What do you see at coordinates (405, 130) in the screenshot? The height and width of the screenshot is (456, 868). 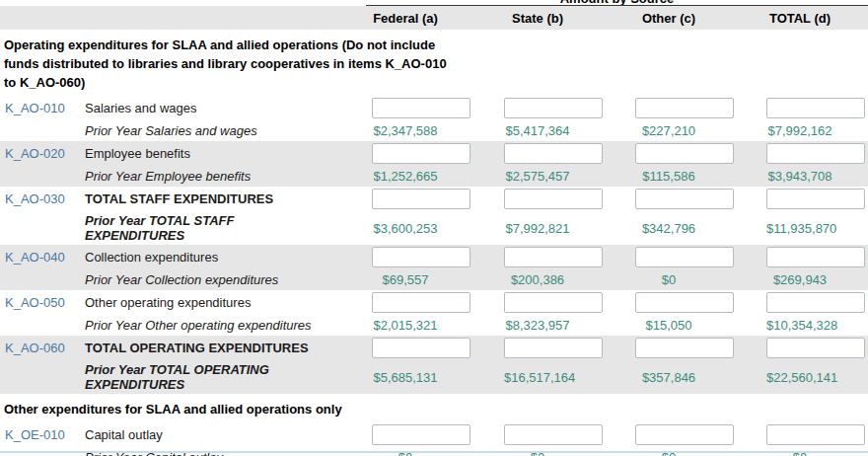 I see `prior-year-value-federal: $2,347,588` at bounding box center [405, 130].